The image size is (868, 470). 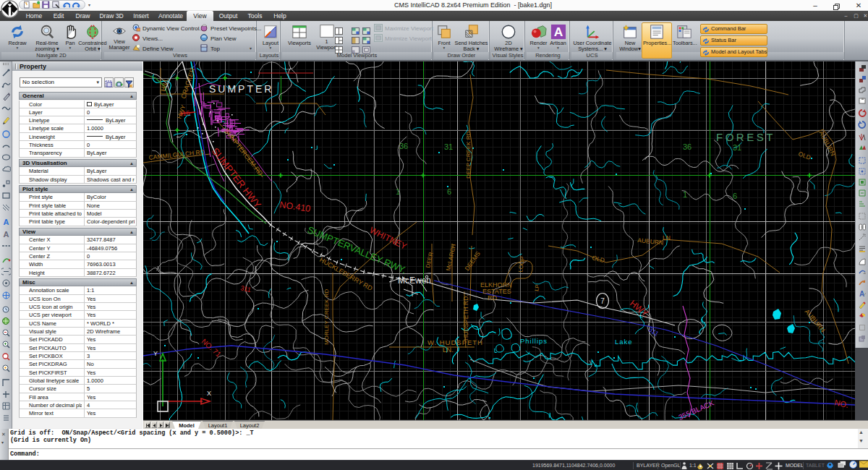 I want to click on svg-text: LN., so click(x=448, y=350).